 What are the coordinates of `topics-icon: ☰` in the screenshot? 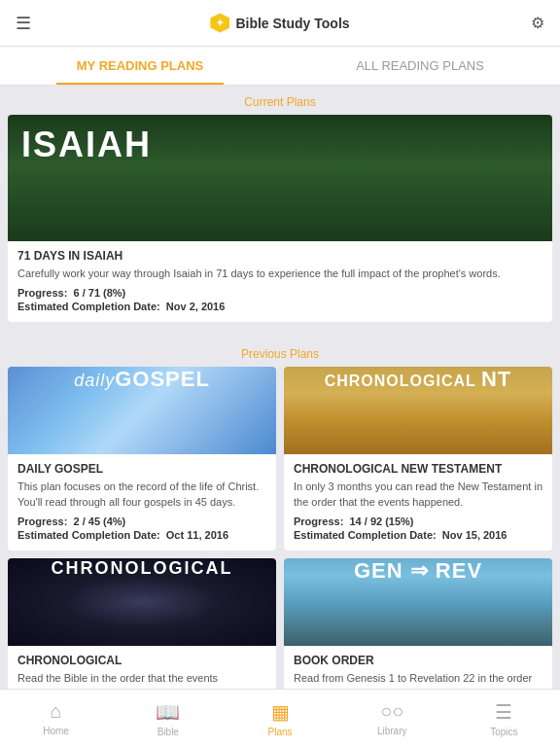 It's located at (504, 712).